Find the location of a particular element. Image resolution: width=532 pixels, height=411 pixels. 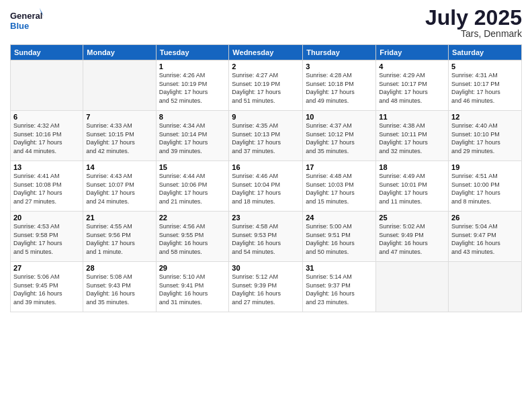

day-number: 19 is located at coordinates (485, 167).